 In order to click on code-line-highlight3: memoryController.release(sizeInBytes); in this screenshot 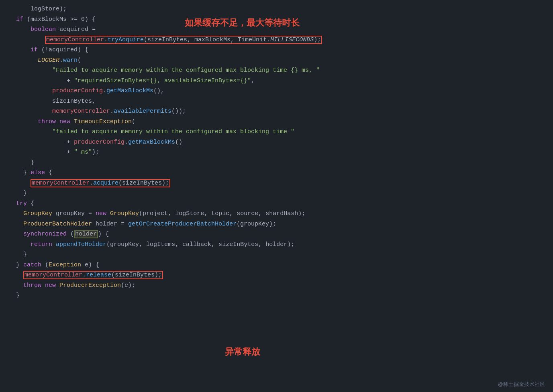, I will do `click(276, 275)`.